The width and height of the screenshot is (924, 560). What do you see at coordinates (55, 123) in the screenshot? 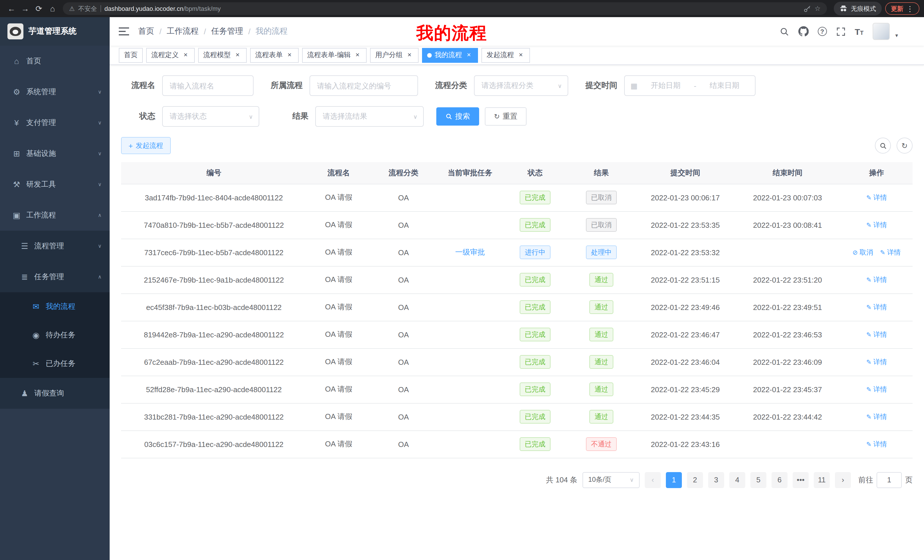
I see `sidebar-item-payment: ¥支付管理∨` at bounding box center [55, 123].